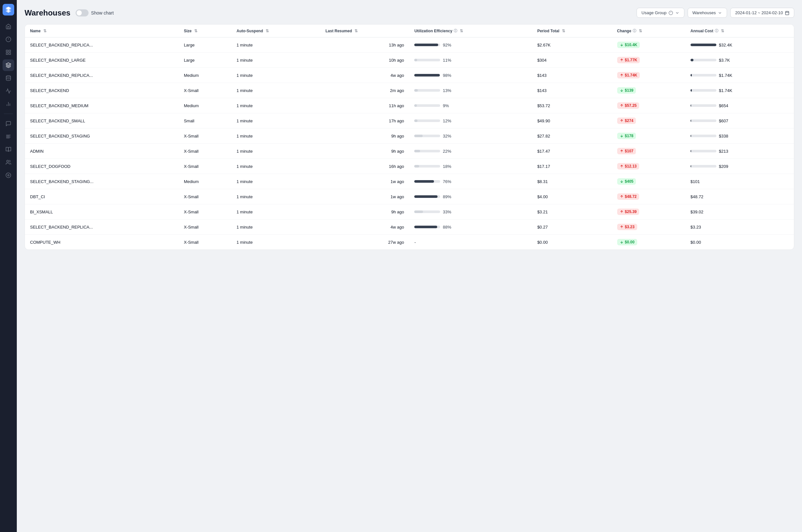 The width and height of the screenshot is (802, 532). What do you see at coordinates (740, 60) in the screenshot?
I see `cell-annual-cost: $3.7K` at bounding box center [740, 60].